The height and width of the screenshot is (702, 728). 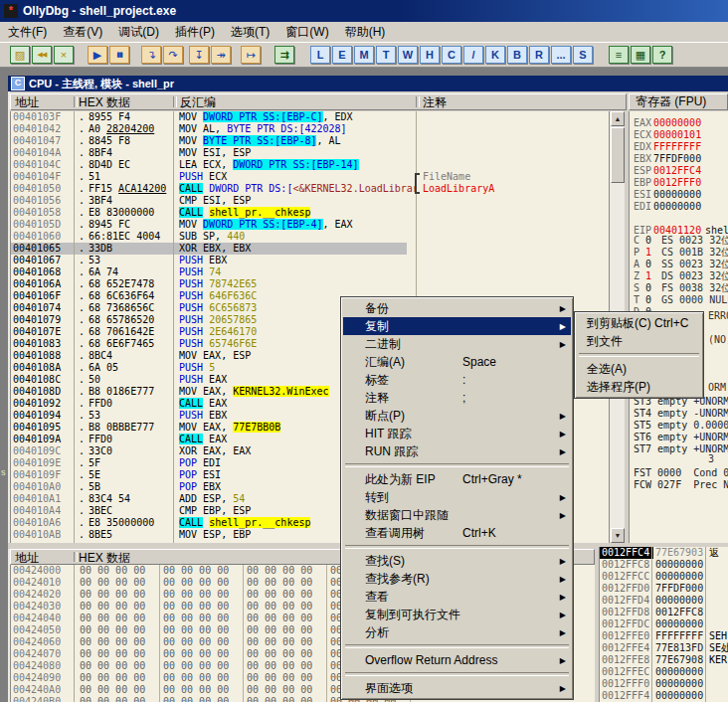 What do you see at coordinates (28, 32) in the screenshot?
I see `menubar-item-file: 文件(F)` at bounding box center [28, 32].